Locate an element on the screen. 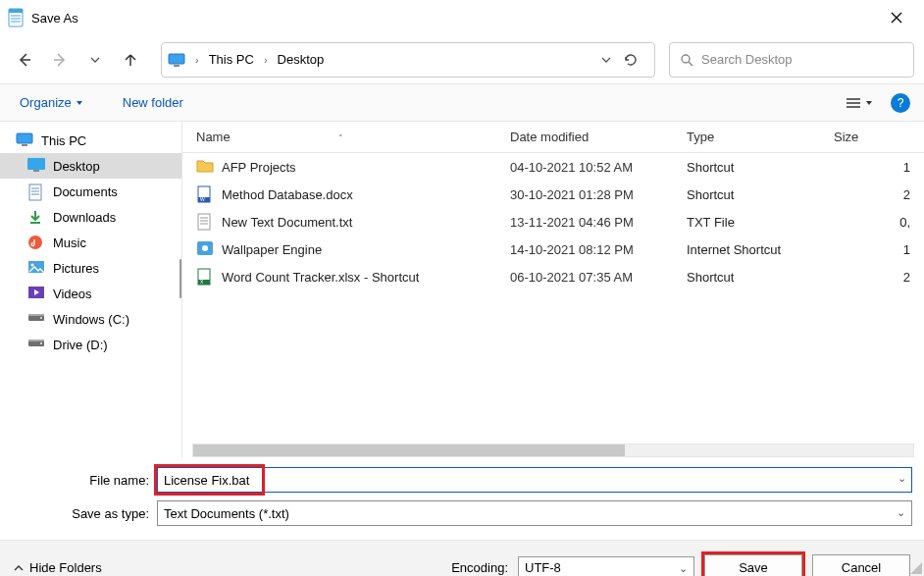 The width and height of the screenshot is (924, 576). savetype-label: Save as type: is located at coordinates (84, 514).